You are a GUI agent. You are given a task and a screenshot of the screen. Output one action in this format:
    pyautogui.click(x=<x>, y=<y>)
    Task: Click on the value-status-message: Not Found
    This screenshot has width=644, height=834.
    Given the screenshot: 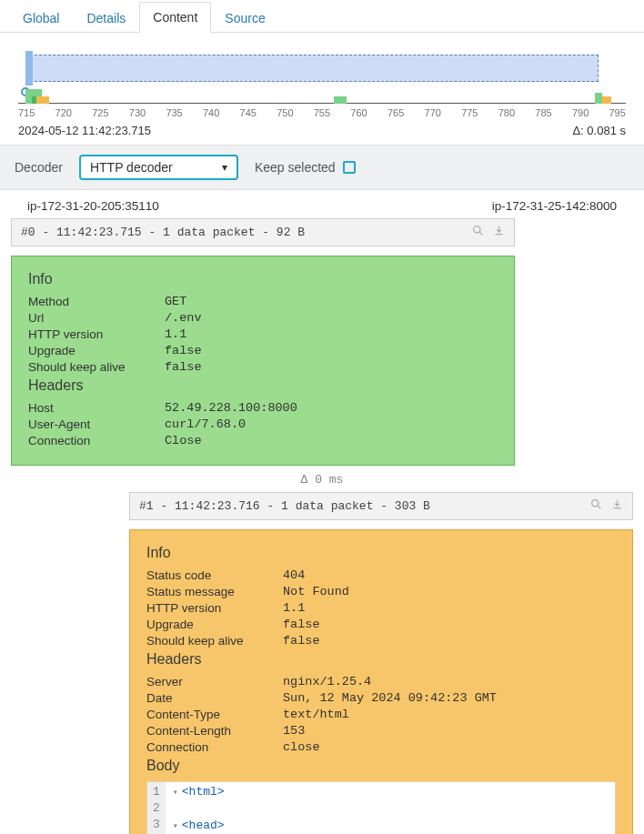 What is the action you would take?
    pyautogui.click(x=317, y=591)
    